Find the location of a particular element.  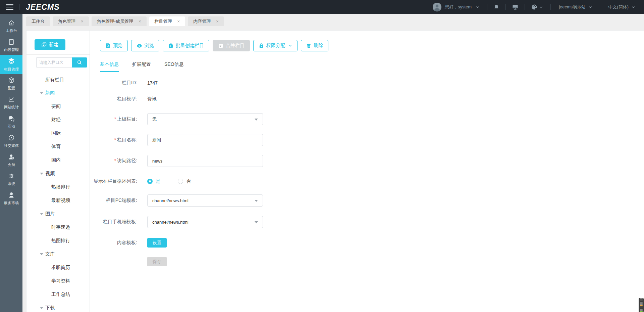

tree-node: 新闻 is located at coordinates (58, 93).